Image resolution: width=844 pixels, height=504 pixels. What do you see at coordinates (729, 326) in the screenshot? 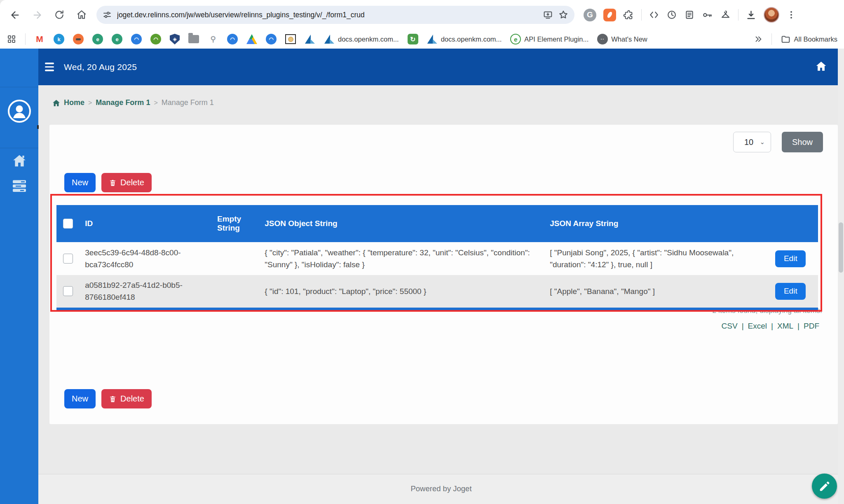
I see `export-csv-link: CSV` at bounding box center [729, 326].